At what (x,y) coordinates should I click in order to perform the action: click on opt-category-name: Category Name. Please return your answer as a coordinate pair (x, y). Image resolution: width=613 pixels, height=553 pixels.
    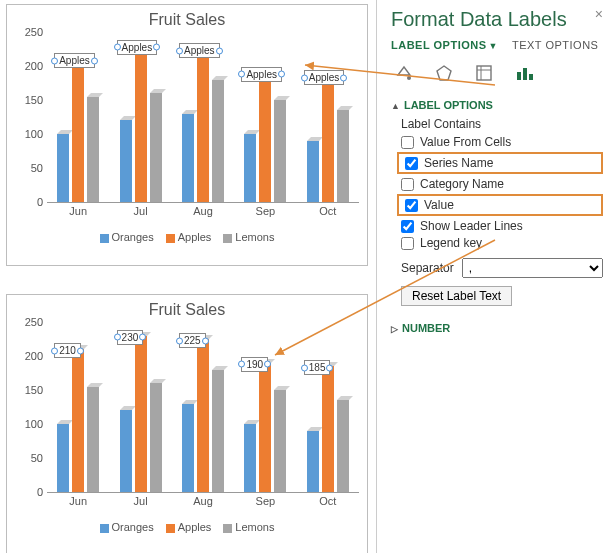
    Looking at the image, I should click on (502, 184).